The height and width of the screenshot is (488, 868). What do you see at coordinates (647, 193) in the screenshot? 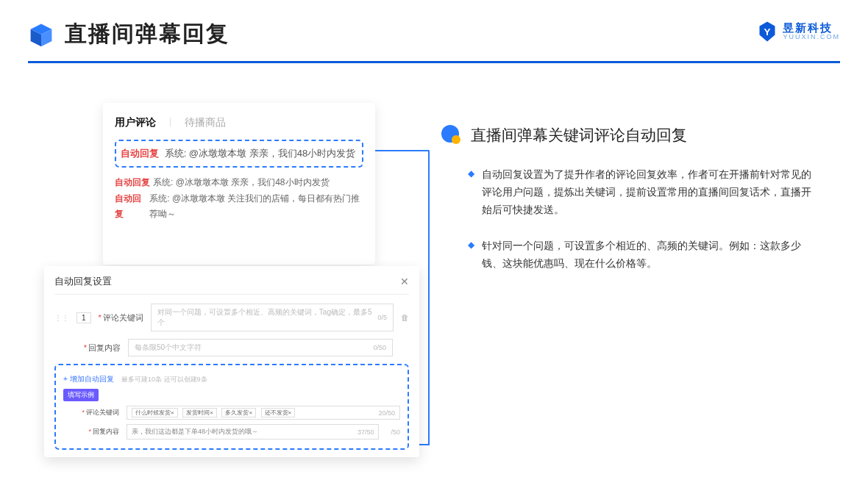
I see `bullet-text-1: 自动回复设置为了提升作者的评论回复效率，作者可在开播前针对常见的评论用户问题，提…` at bounding box center [647, 193].